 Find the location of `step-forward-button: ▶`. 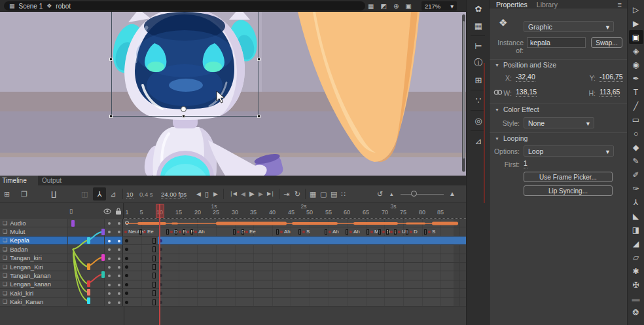

step-forward-button: ▶ is located at coordinates (260, 194).